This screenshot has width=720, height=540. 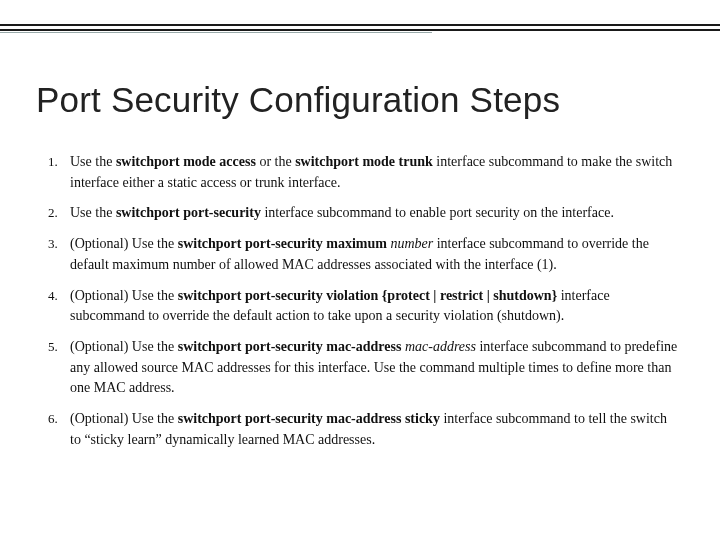 I want to click on page-title: Port Security Configuration Steps, so click(x=298, y=100).